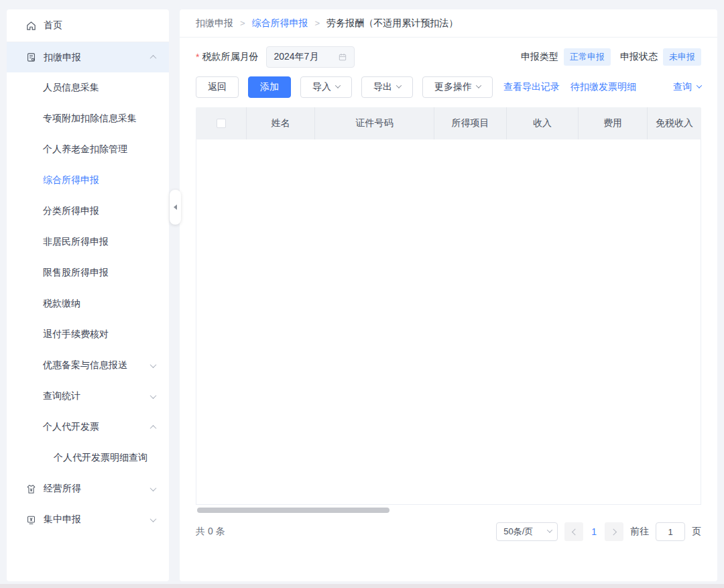 Image resolution: width=724 pixels, height=588 pixels. I want to click on sidebar-item-label: 个人养老金扣除管理, so click(85, 150).